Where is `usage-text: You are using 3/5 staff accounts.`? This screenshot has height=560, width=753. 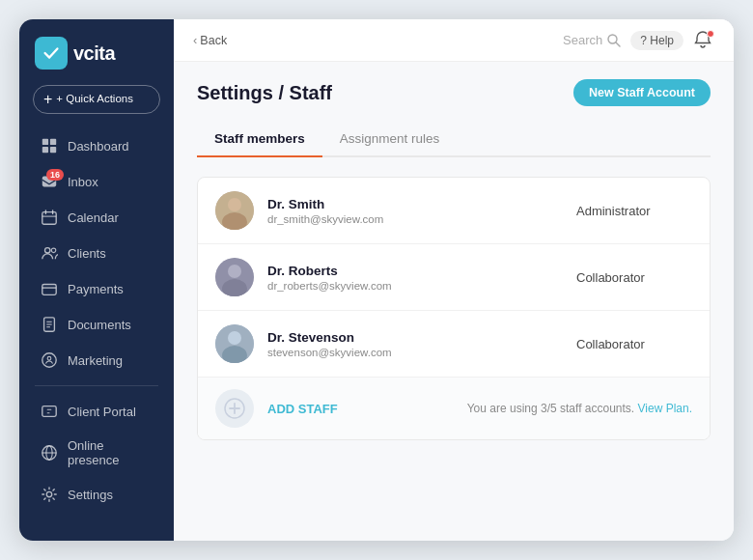
usage-text: You are using 3/5 staff accounts. is located at coordinates (550, 408).